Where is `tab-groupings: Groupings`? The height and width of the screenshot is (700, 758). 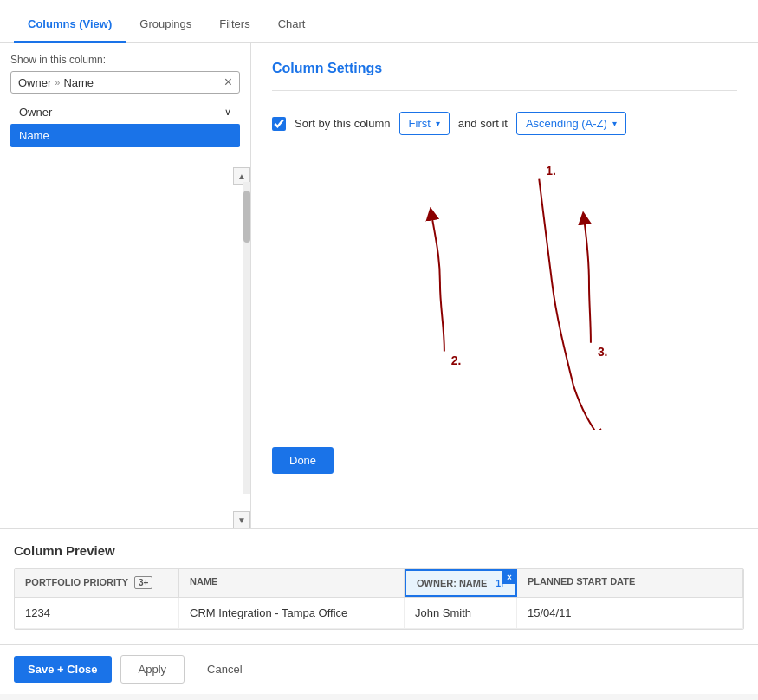 tab-groupings: Groupings is located at coordinates (165, 25).